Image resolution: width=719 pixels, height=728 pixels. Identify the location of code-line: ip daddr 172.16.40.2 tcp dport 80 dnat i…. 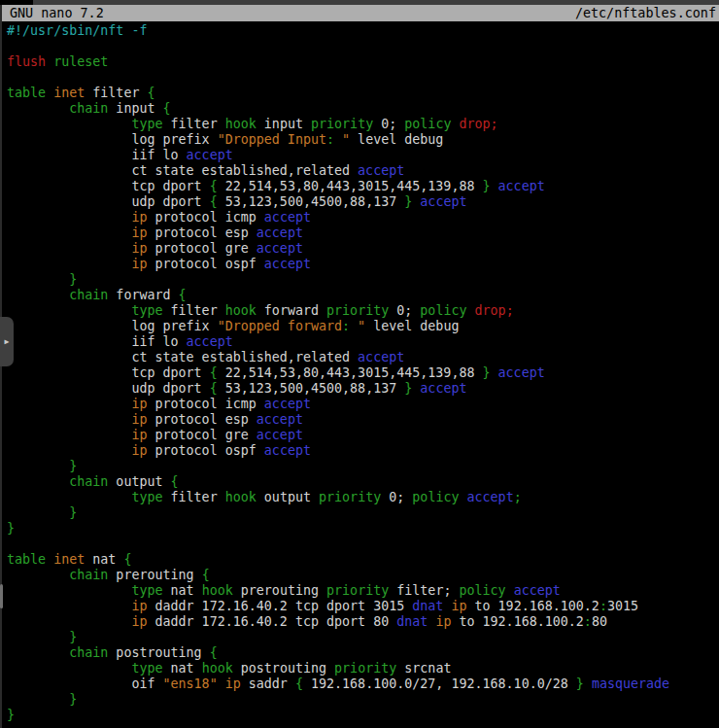
(338, 622).